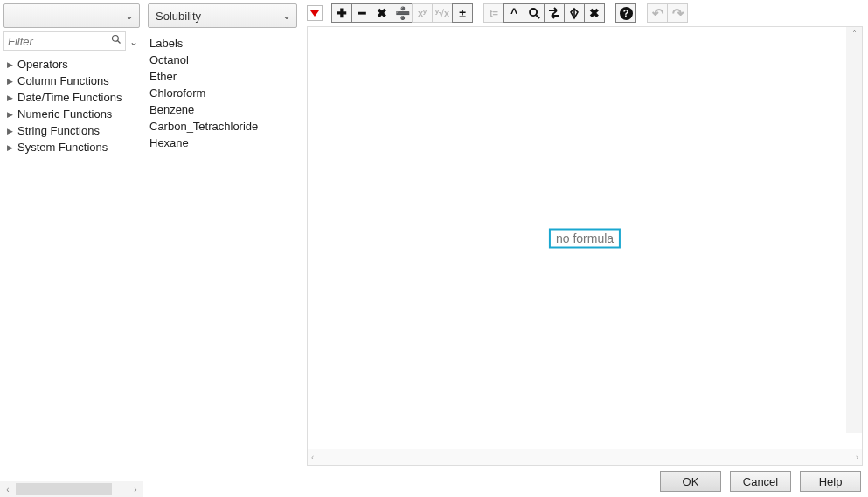 Image resolution: width=868 pixels, height=497 pixels. I want to click on left-horizontal-scrollbar: ‹ ›, so click(72, 489).